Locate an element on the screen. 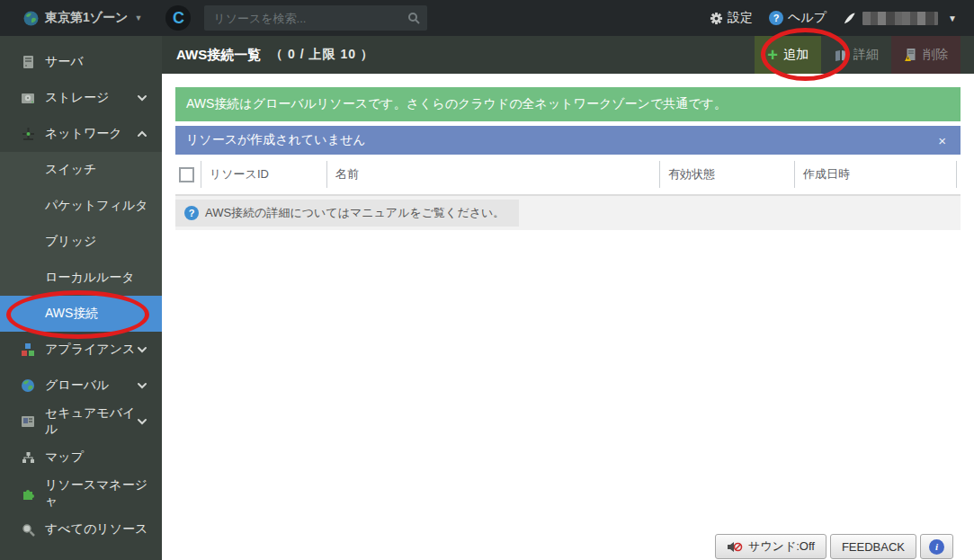  delete-document-icon is located at coordinates (910, 55).